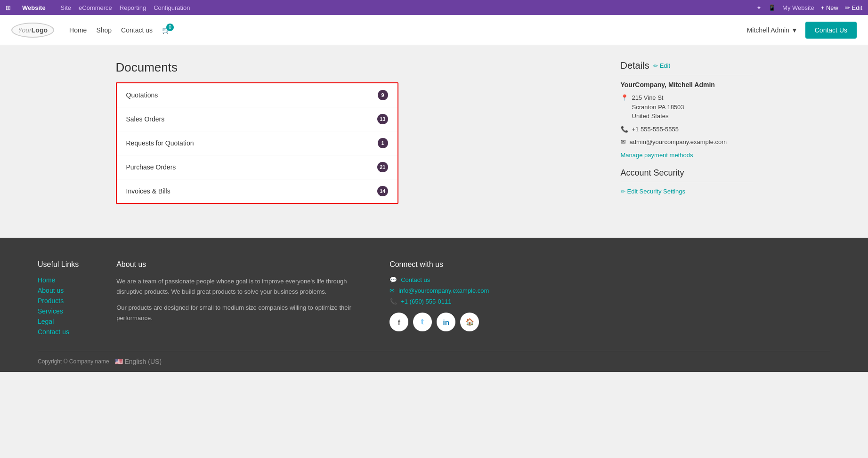  Describe the element at coordinates (382, 191) in the screenshot. I see `doc-badge-invoices: 14` at that location.